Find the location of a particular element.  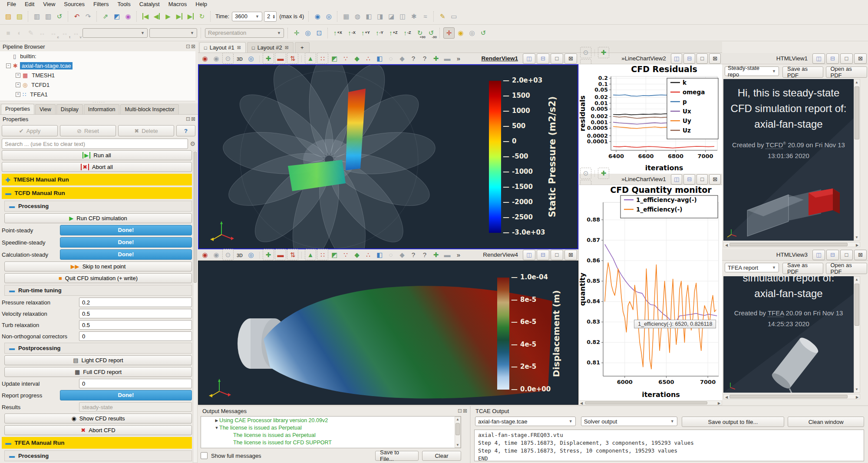

save-output-button: Save output to file... is located at coordinates (733, 422).